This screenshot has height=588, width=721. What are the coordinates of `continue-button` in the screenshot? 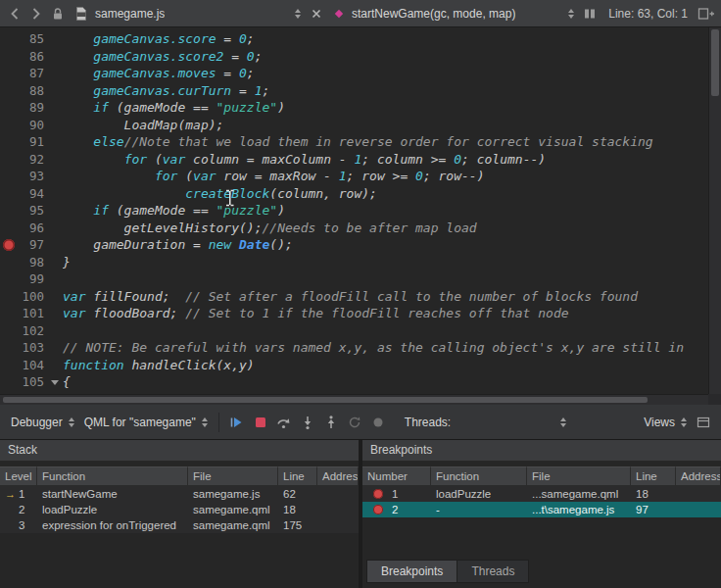 It's located at (237, 422).